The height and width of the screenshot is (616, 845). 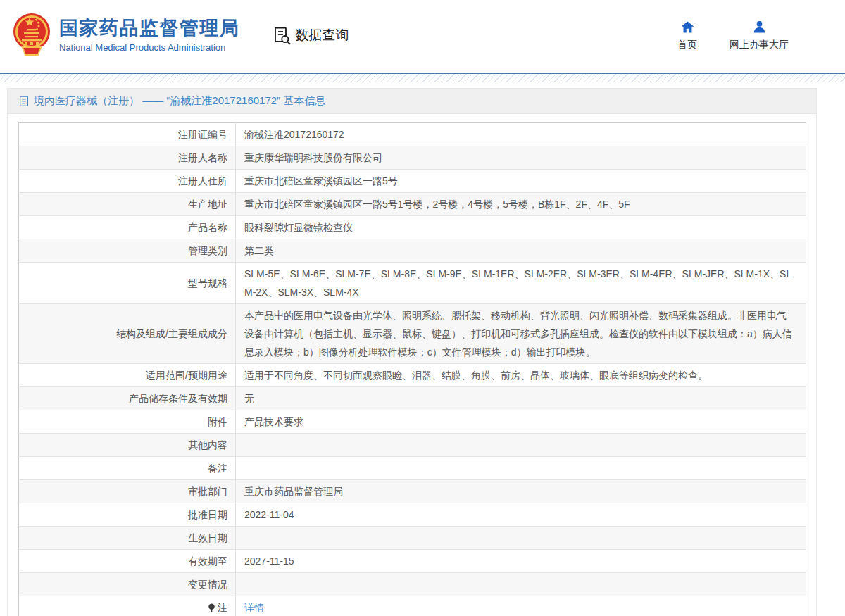 I want to click on table-row: 产品储存条件及有效期 无, so click(x=413, y=398).